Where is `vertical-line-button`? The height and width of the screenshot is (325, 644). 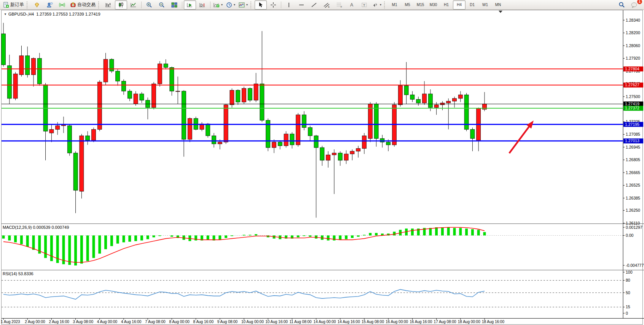
vertical-line-button is located at coordinates (289, 5).